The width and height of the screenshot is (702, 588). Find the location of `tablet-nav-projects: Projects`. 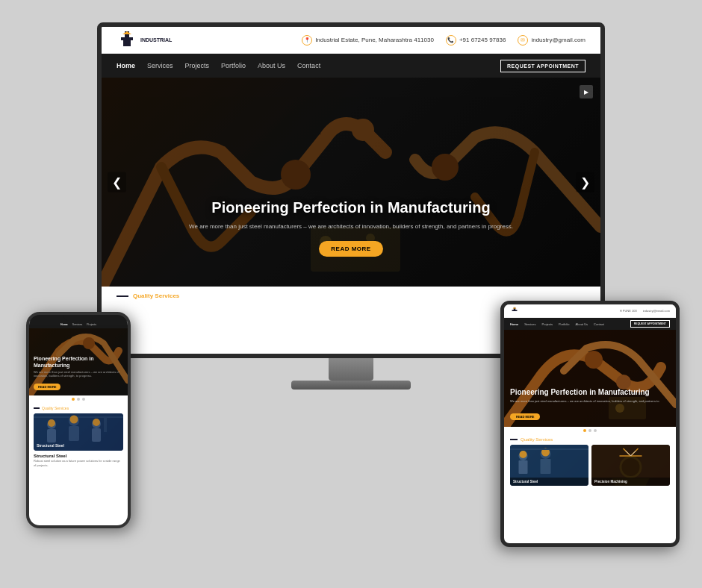

tablet-nav-projects: Projects is located at coordinates (547, 324).